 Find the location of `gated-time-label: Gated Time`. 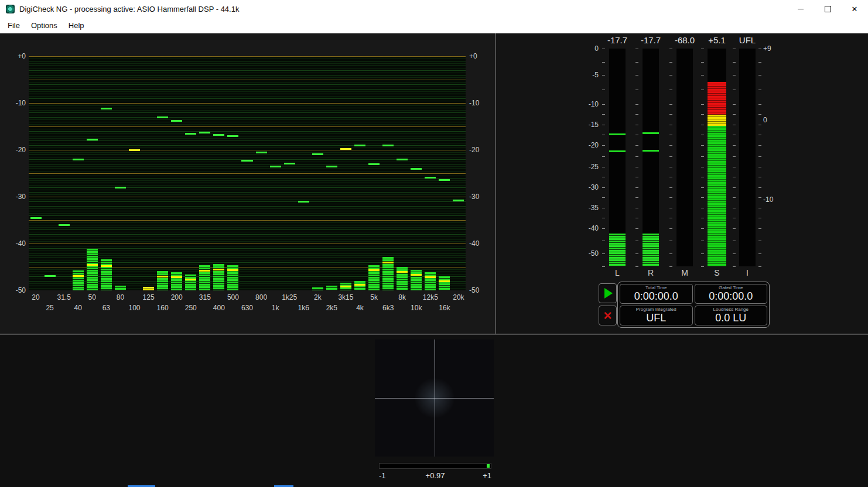

gated-time-label: Gated Time is located at coordinates (731, 288).